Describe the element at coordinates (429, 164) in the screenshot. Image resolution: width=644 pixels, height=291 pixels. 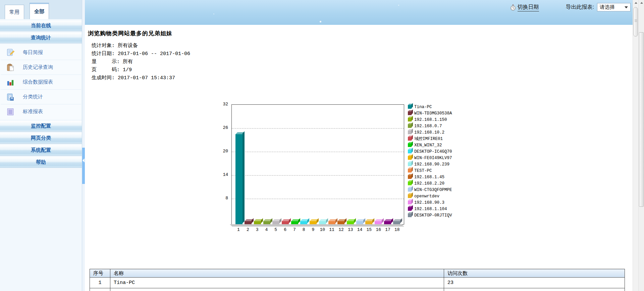
I see `legend-item: 192.168.90.239` at that location.